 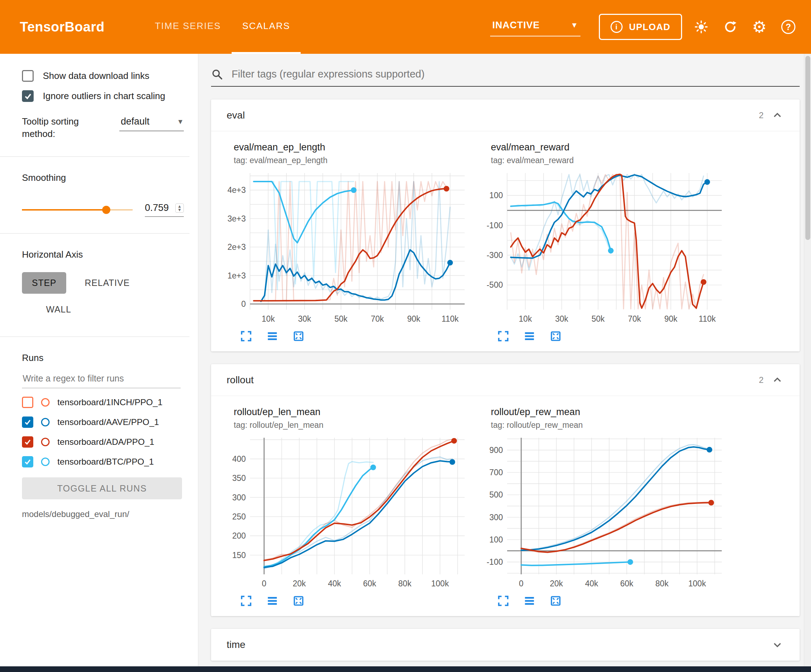 I want to click on upload-button: i UPLOAD, so click(x=640, y=27).